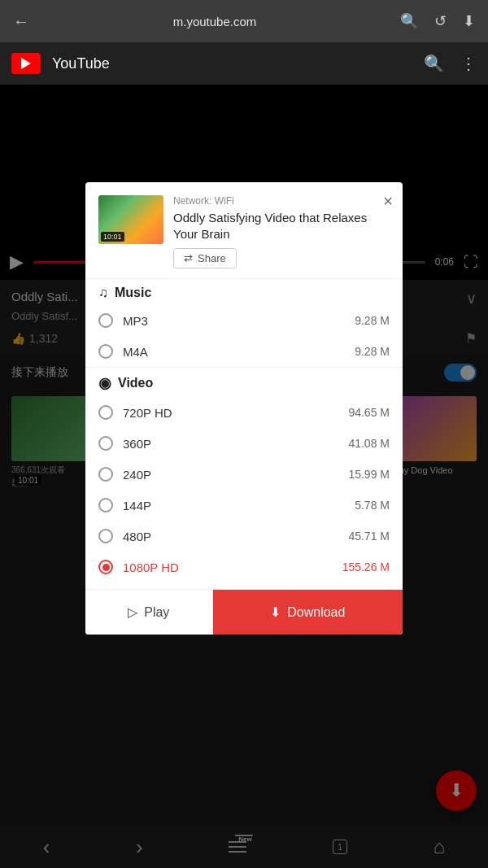  Describe the element at coordinates (434, 63) in the screenshot. I see `yt-search-icon: 🔍` at that location.